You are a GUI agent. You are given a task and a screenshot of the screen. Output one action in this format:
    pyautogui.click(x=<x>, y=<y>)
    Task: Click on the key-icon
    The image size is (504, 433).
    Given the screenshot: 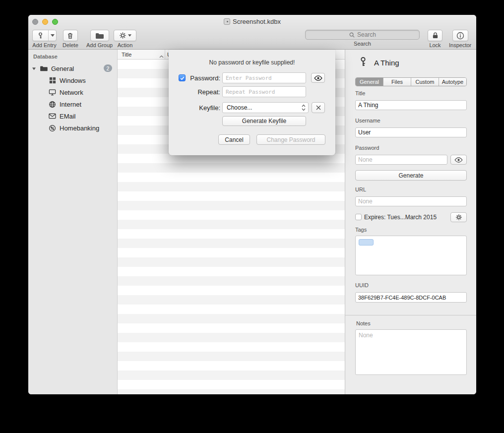 What is the action you would take?
    pyautogui.click(x=41, y=36)
    